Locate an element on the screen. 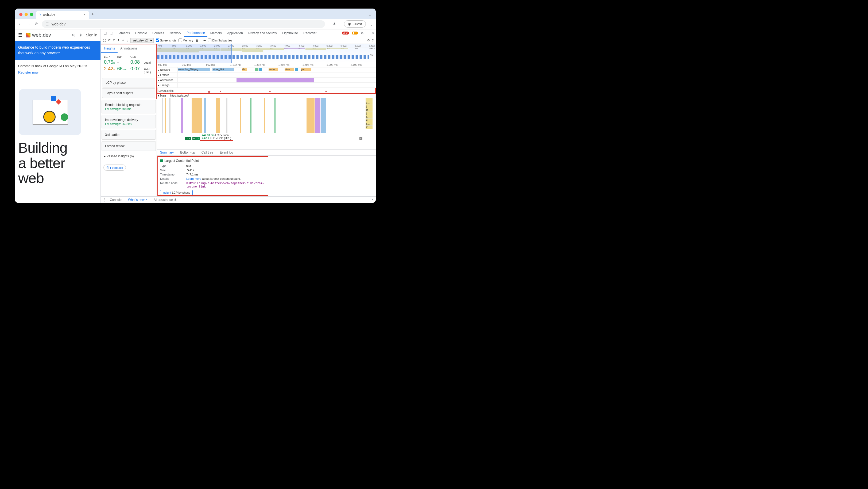 The height and width of the screenshot is (489, 868). upload-button: ↥ is located at coordinates (119, 40).